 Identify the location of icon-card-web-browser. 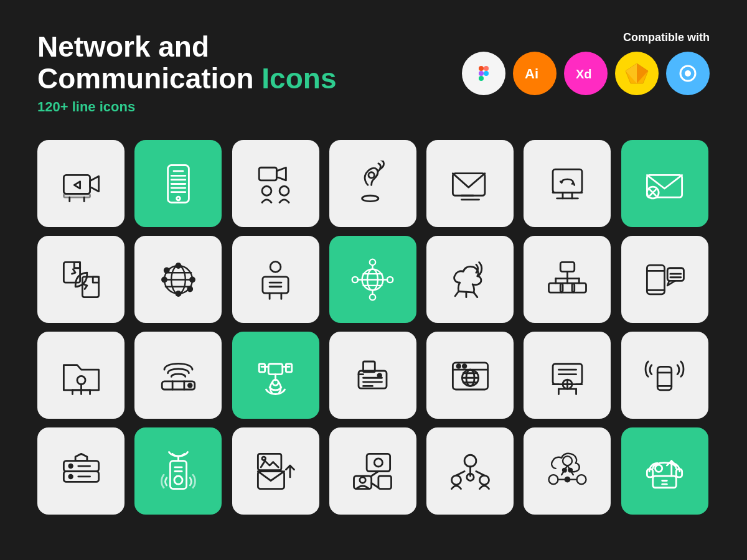
(470, 375).